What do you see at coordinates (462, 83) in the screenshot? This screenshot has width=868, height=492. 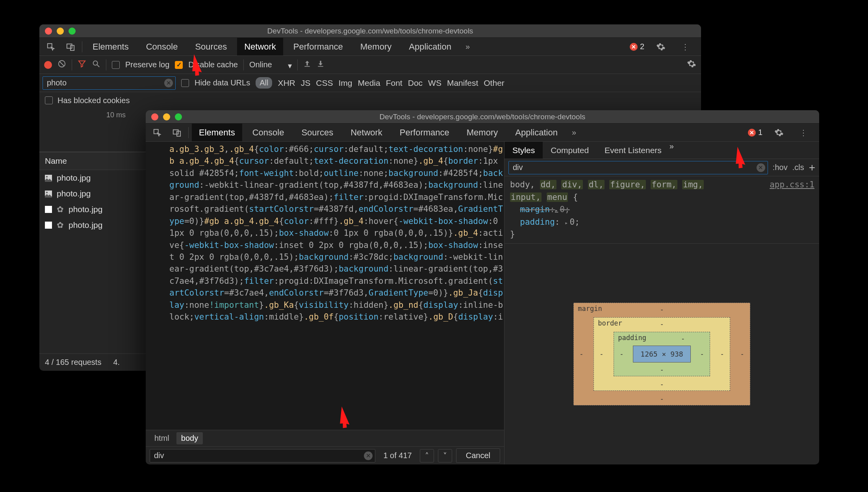 I see `filter-type-manifest: Manifest` at bounding box center [462, 83].